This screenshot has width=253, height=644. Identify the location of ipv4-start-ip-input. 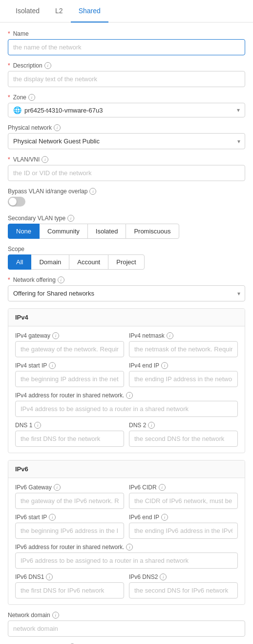
(69, 379).